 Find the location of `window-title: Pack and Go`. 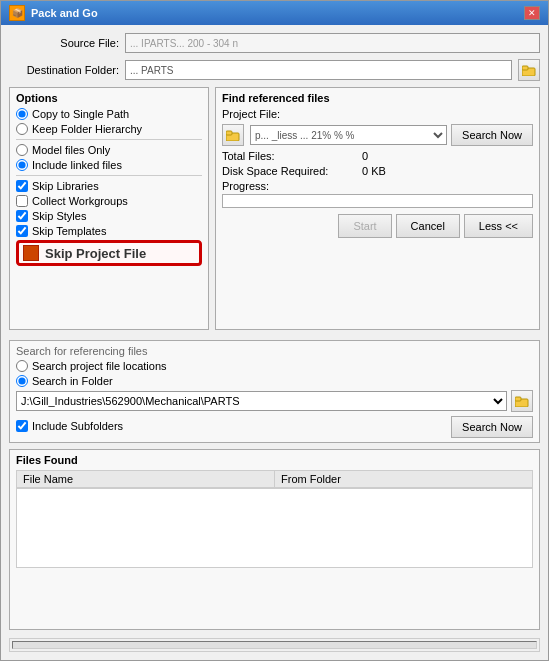

window-title: Pack and Go is located at coordinates (64, 13).